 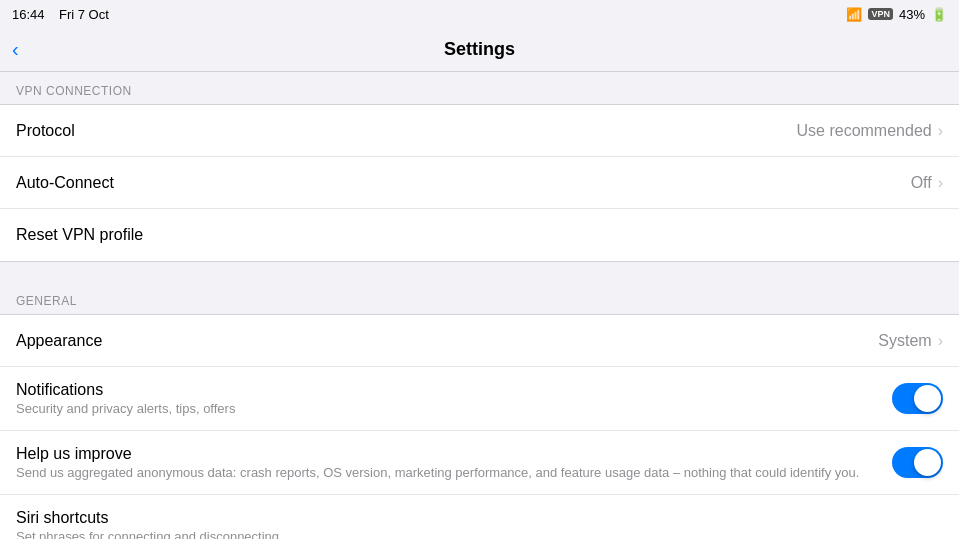 I want to click on status-time: 16:44 Fri 7 Oct, so click(x=60, y=14).